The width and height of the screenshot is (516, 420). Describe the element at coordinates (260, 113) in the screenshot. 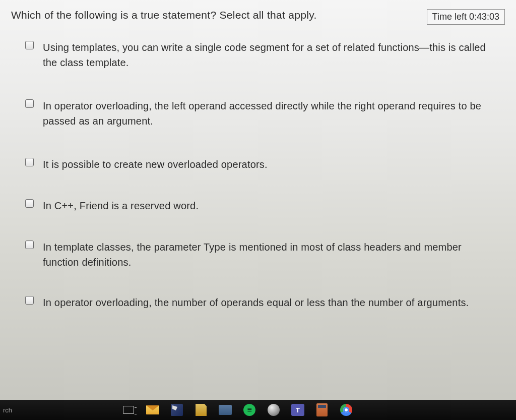

I see `option-row: In operator overloading, the left operan…` at that location.